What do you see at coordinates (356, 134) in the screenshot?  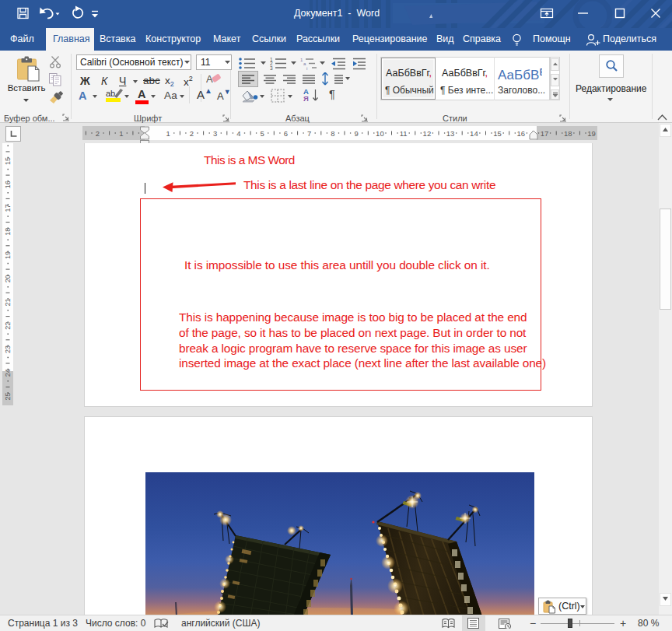 I see `svg-text: 9` at bounding box center [356, 134].